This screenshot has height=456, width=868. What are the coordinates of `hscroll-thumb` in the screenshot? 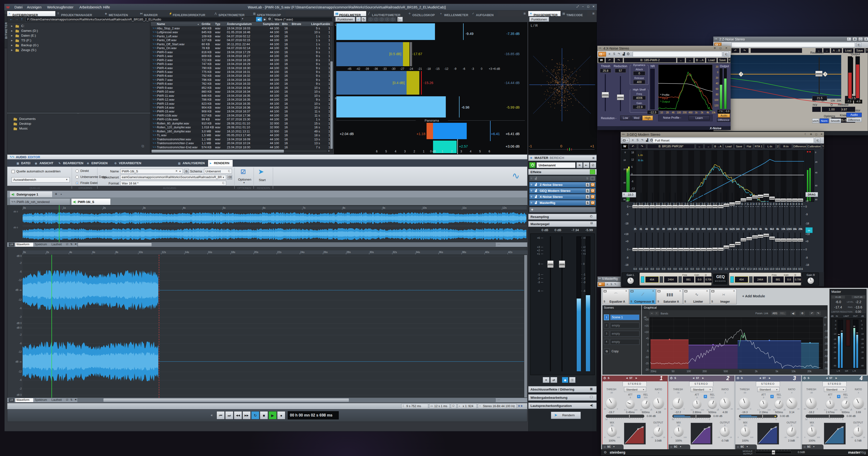 It's located at (226, 400).